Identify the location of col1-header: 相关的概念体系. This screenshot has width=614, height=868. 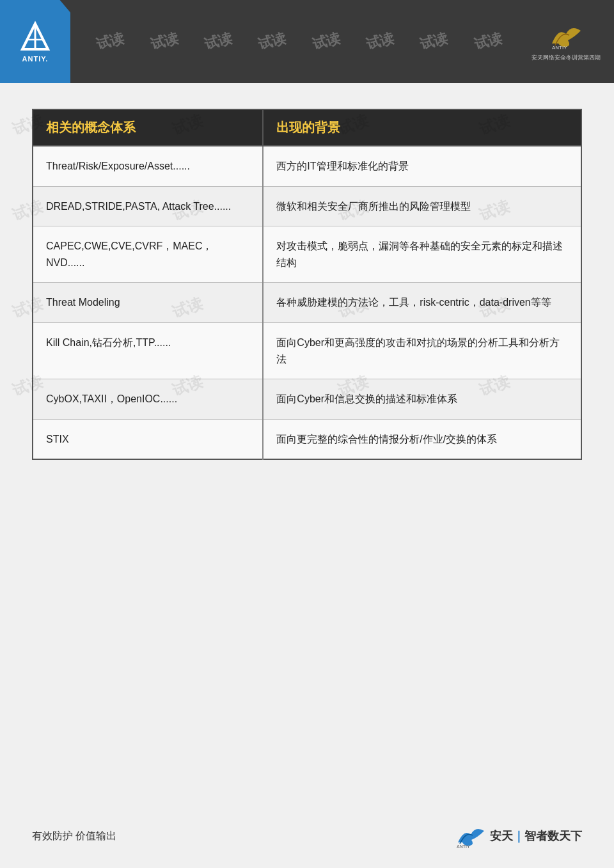
(148, 128).